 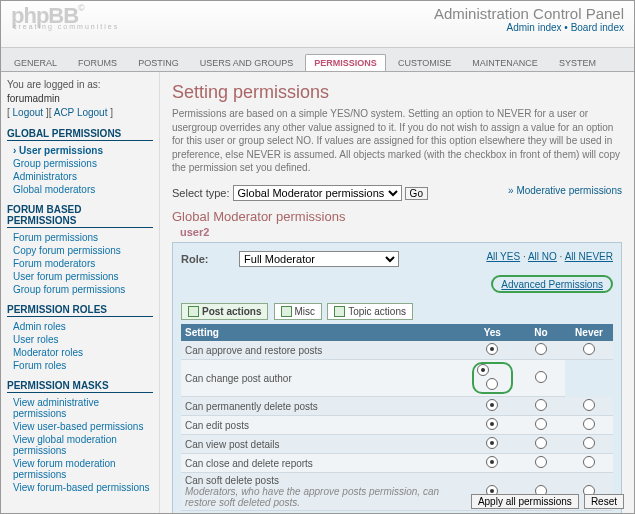 I want to click on advanced-oval: Advanced Permissions, so click(x=552, y=284).